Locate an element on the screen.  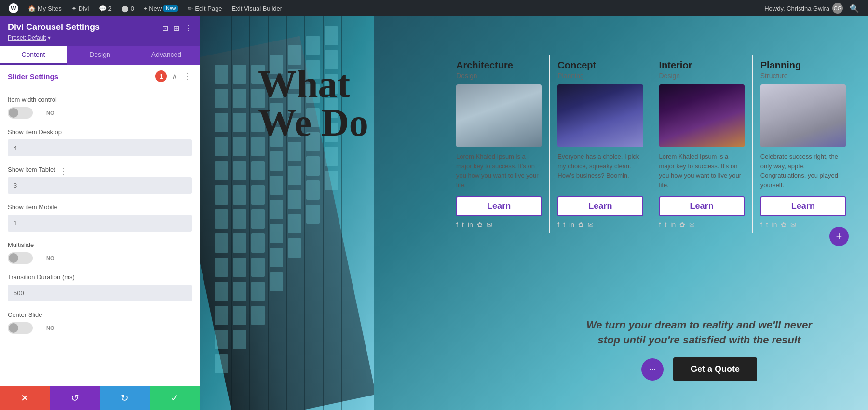
card-social-architecture: f t in ✿ ✉ is located at coordinates (499, 225).